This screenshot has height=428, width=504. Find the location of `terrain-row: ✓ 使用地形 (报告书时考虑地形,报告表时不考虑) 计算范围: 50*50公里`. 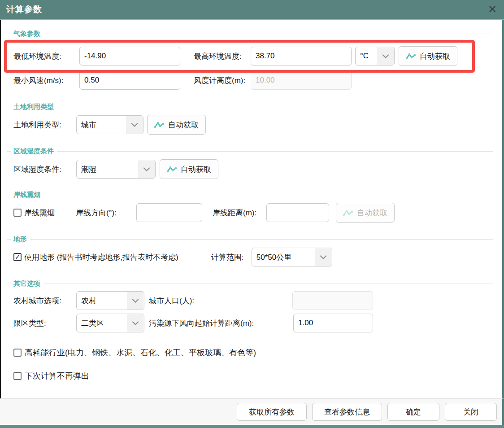

terrain-row: ✓ 使用地形 (报告书时考虑地形,报告表时不考虑) 计算范围: 50*50公里 is located at coordinates (253, 257).